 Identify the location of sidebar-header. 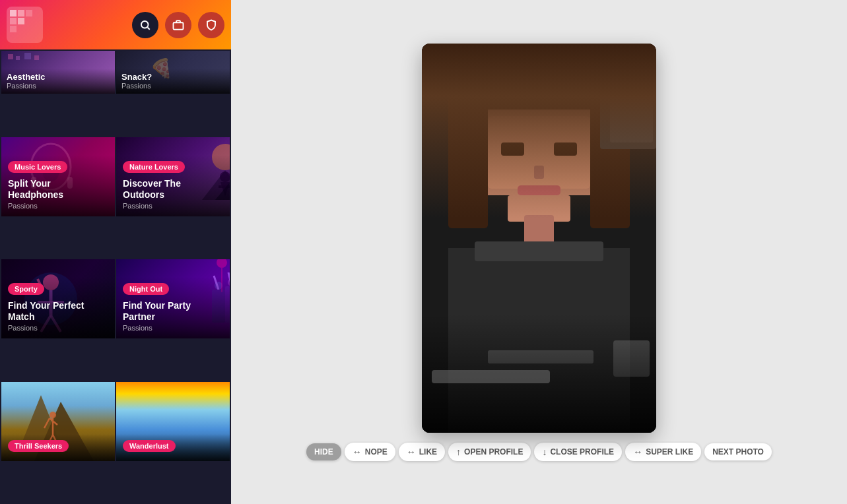
(116, 25).